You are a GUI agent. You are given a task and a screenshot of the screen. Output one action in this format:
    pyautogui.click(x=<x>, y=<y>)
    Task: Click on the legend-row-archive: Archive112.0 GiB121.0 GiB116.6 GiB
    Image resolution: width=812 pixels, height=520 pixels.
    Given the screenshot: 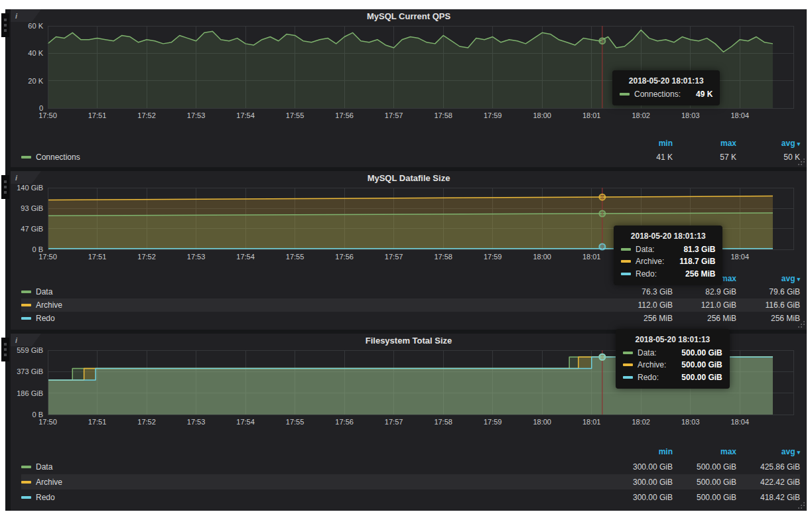 What is the action you would take?
    pyautogui.click(x=411, y=305)
    